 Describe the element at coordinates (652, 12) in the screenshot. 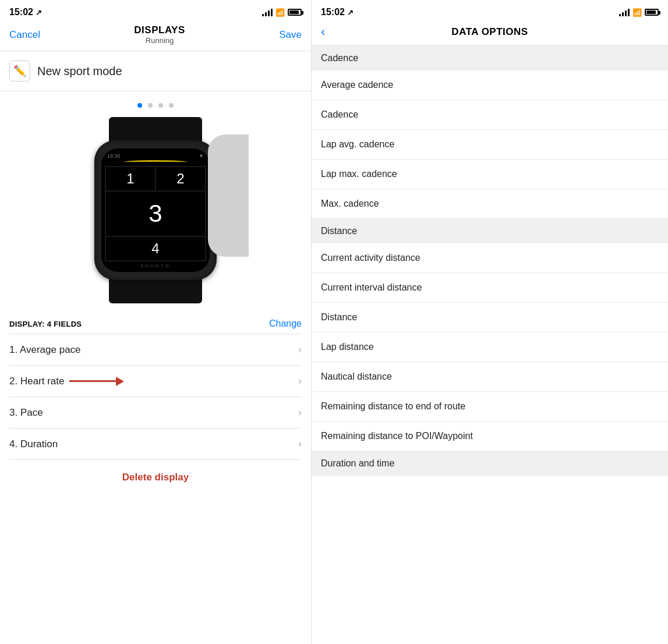

I see `battery-icon-right` at that location.